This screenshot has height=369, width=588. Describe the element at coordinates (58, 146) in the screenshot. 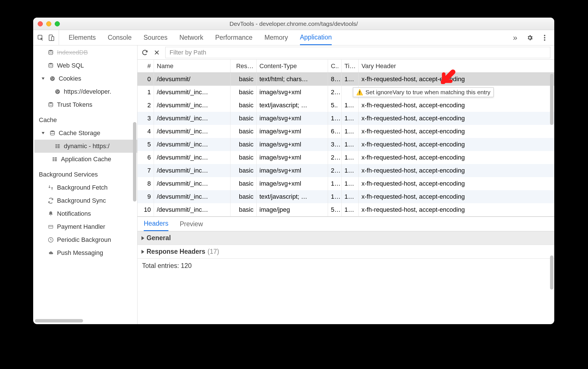

I see `grid-icon` at that location.